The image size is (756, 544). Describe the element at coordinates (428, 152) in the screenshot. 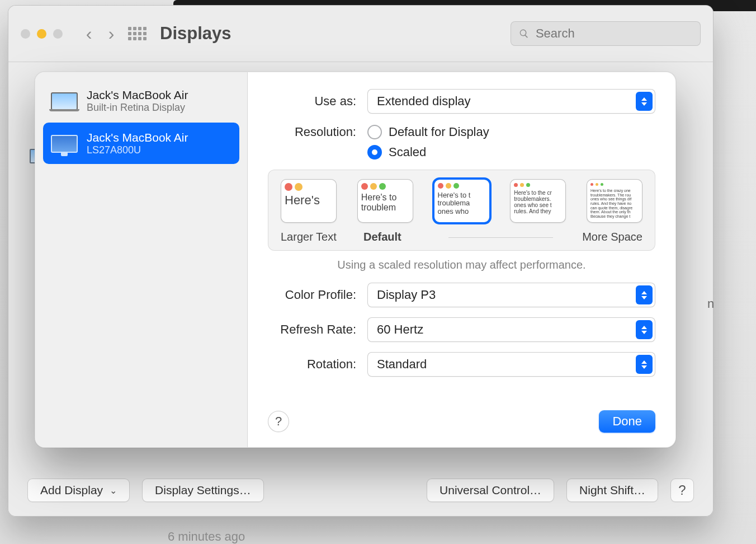

I see `resolution-scaled-radio: Scaled` at that location.